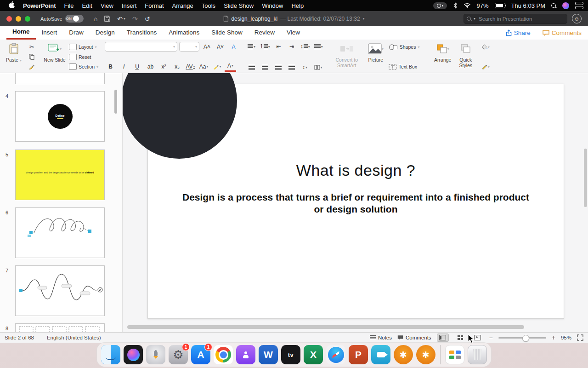 This screenshot has width=588, height=368. I want to click on minimize-window-button, so click(18, 19).